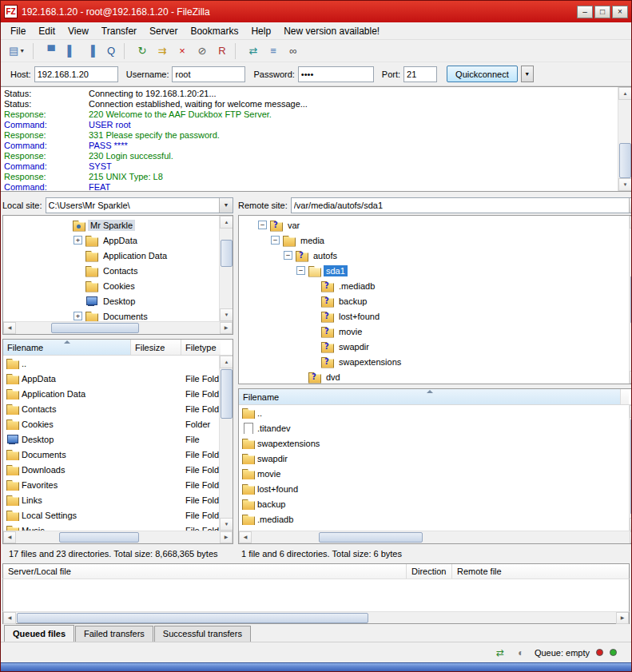 Image resolution: width=632 pixels, height=672 pixels. What do you see at coordinates (434, 503) in the screenshot?
I see `backup: backup` at bounding box center [434, 503].